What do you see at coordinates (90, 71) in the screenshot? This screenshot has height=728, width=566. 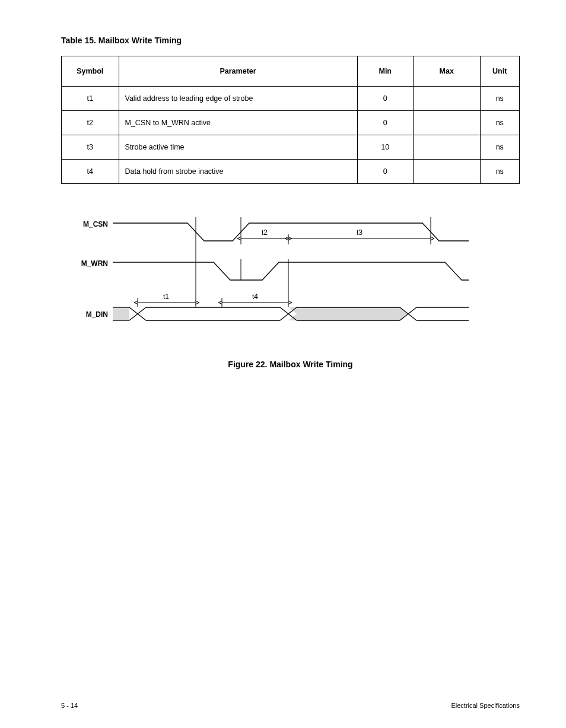 I see `th-symbol: Symbol` at bounding box center [90, 71].